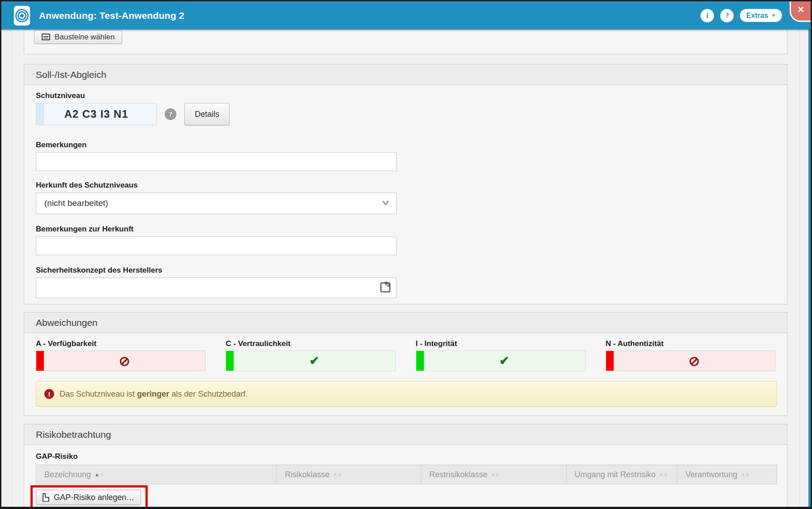  What do you see at coordinates (96, 114) in the screenshot?
I see `schutzniveau-field: A2 C3 I3 N1` at bounding box center [96, 114].